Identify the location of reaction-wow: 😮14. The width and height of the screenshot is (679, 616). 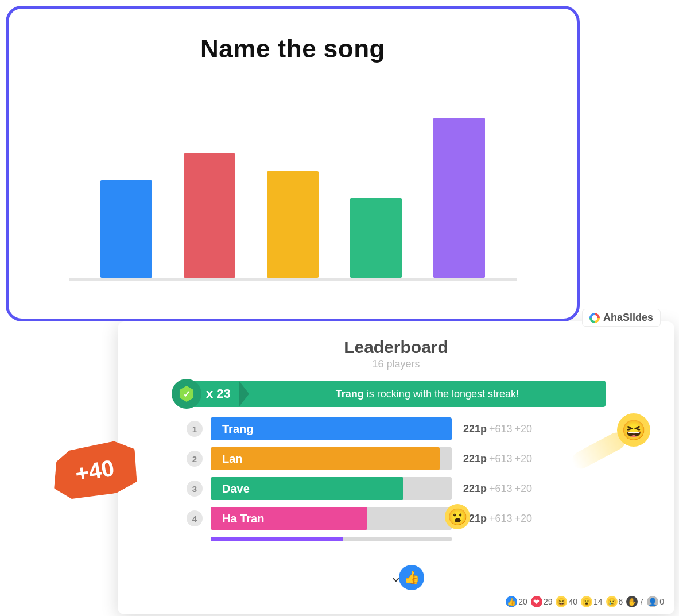
(592, 602).